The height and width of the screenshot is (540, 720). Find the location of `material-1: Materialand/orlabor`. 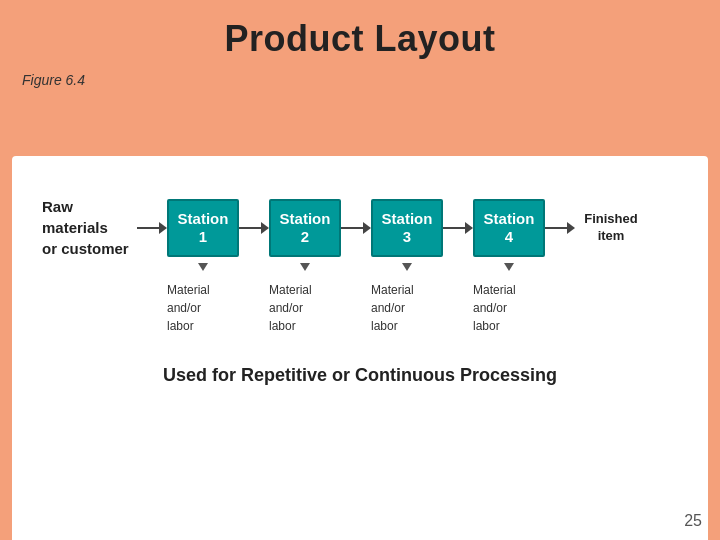

material-1: Materialand/orlabor is located at coordinates (203, 308).